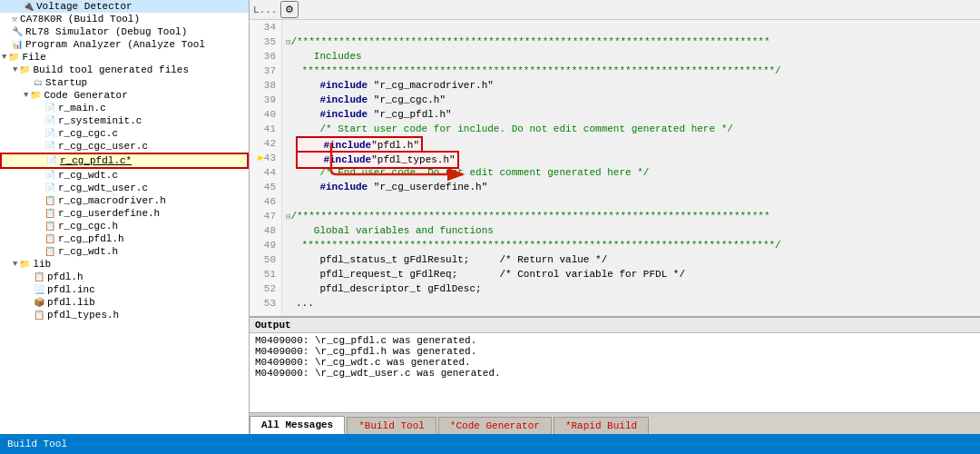 This screenshot has width=980, height=454. I want to click on sidebar-item-startup: 🗂Startup, so click(124, 83).